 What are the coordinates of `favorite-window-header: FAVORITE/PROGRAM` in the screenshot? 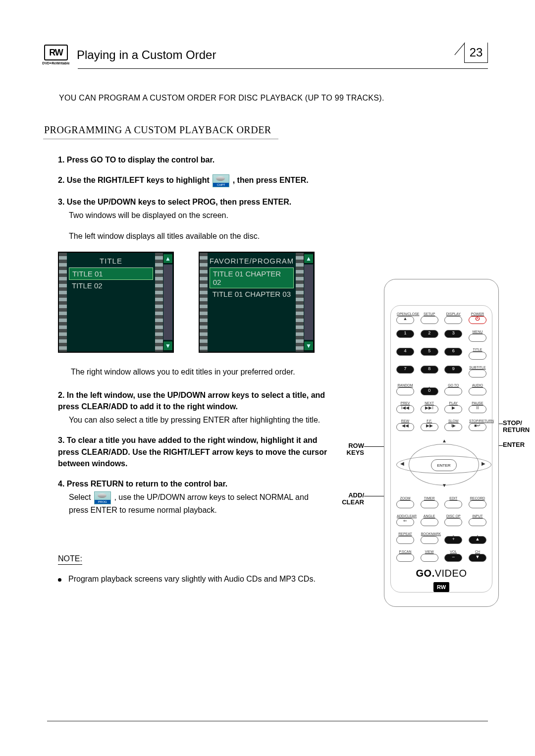 It's located at (252, 261).